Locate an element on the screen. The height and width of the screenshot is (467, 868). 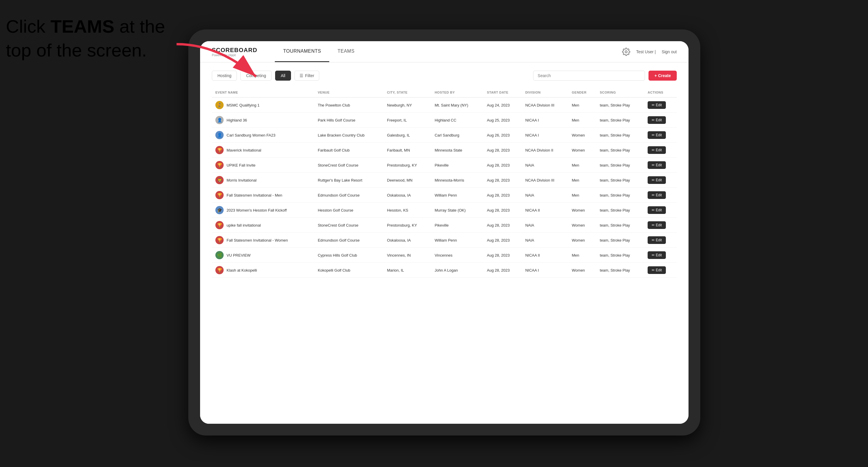
tab-teams: TEAMS is located at coordinates (346, 52).